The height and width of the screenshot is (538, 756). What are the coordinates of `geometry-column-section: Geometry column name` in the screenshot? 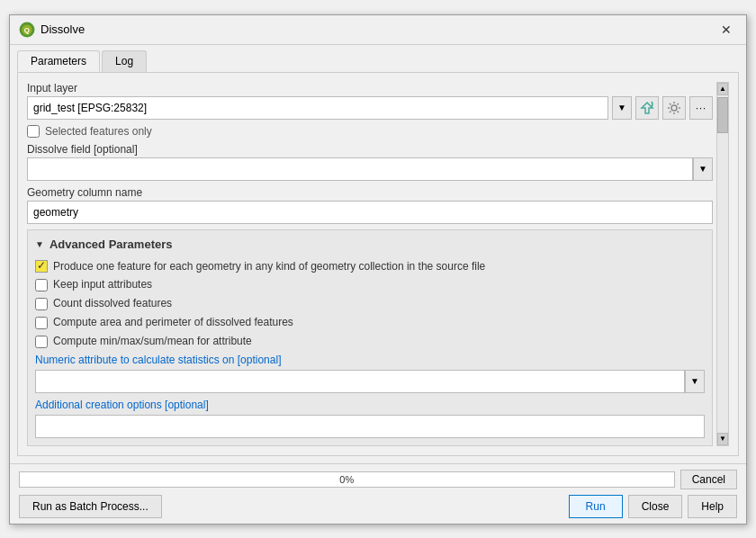 It's located at (370, 205).